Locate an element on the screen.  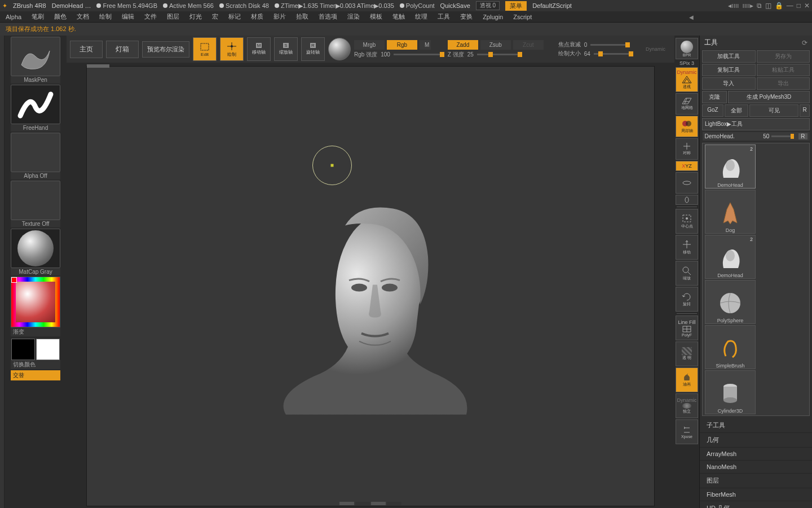
refresh-icon: ⟳ is located at coordinates (805, 43).